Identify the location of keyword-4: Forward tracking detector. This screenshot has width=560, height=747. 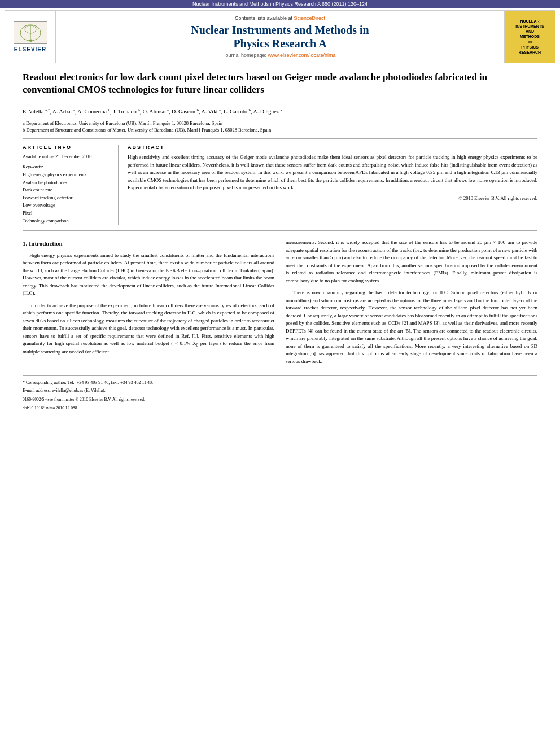
(68, 198).